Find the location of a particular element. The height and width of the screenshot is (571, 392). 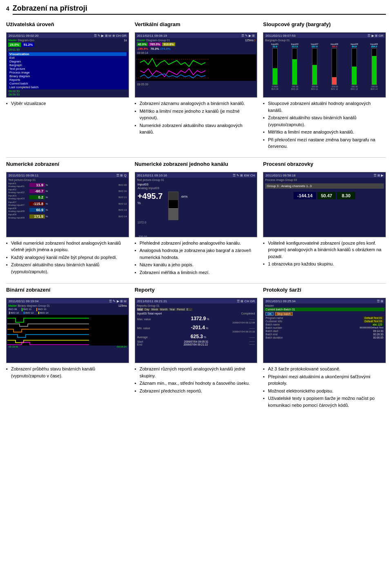

bullet-numeric-1: Velké numerické zobrazení hodnot analogo… is located at coordinates (68, 247).